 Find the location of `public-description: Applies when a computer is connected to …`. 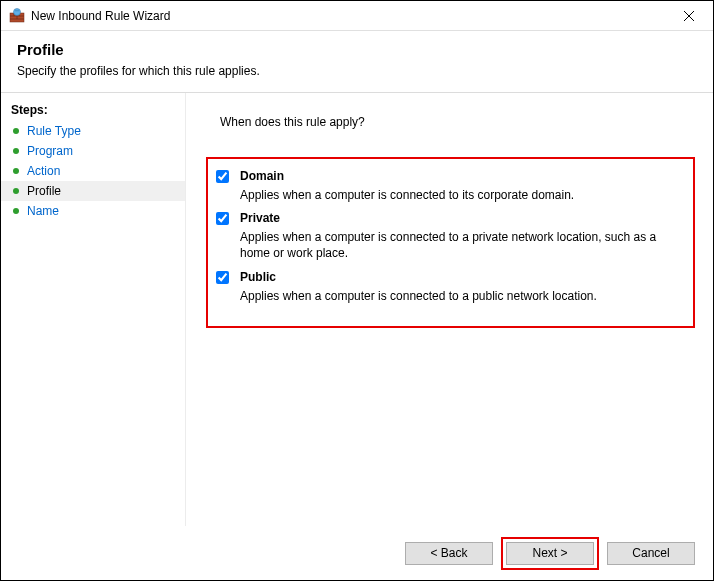

public-description: Applies when a computer is connected to … is located at coordinates (462, 296).